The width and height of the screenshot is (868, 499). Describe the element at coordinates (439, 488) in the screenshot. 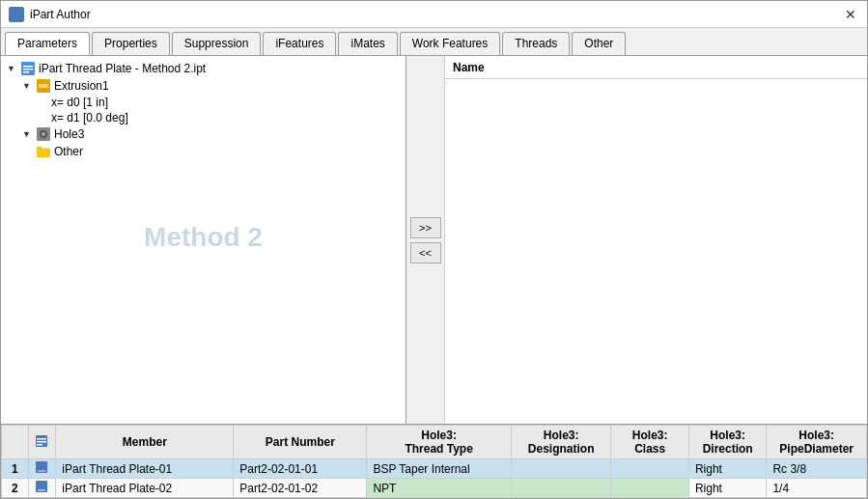

I see `row2-thread-type: NPT` at that location.